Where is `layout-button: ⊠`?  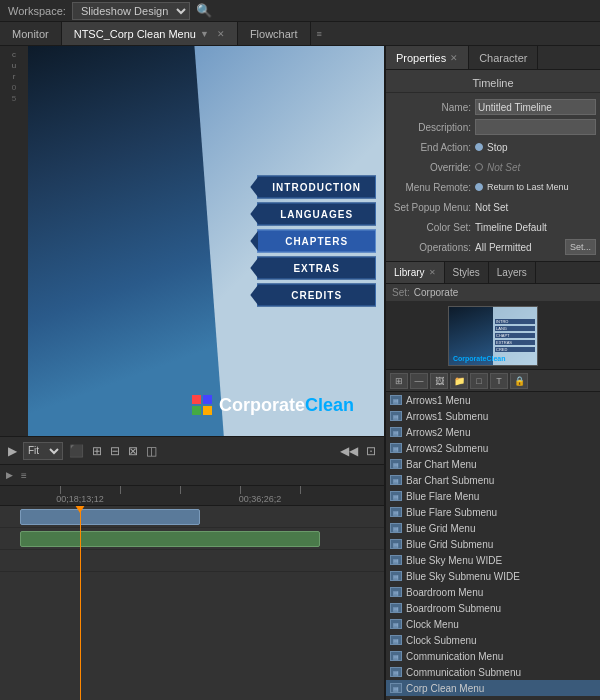 layout-button: ⊠ is located at coordinates (133, 451).